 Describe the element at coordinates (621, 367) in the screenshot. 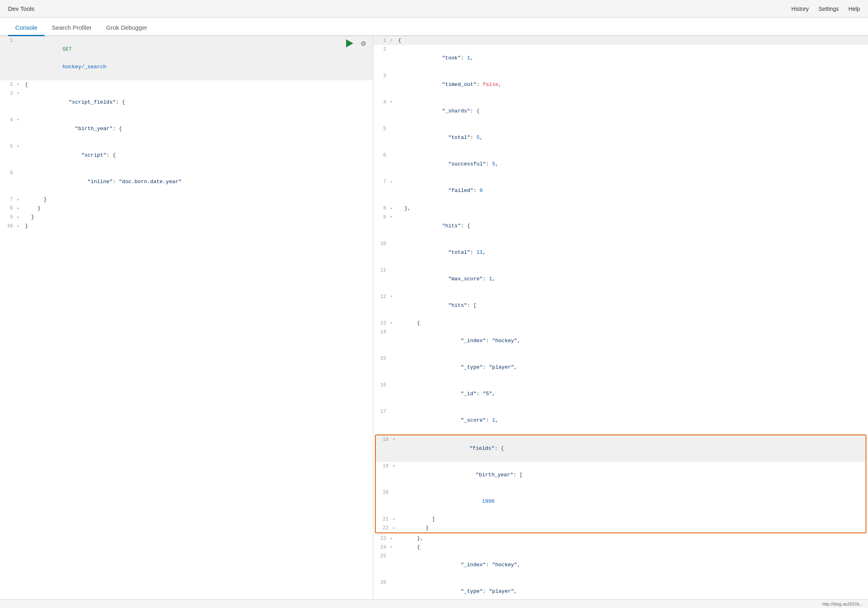

I see `result-line-15: 15 "_type": "player",` at that location.